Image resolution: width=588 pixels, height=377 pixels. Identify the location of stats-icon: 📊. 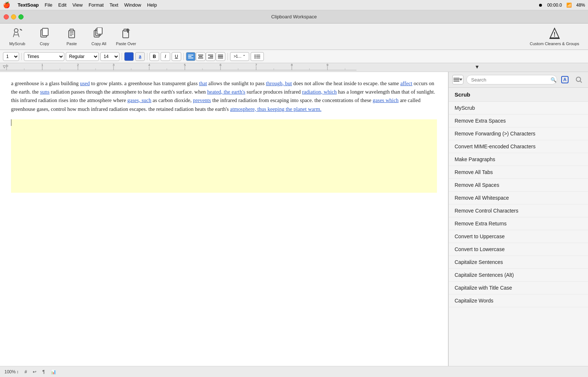
(54, 372).